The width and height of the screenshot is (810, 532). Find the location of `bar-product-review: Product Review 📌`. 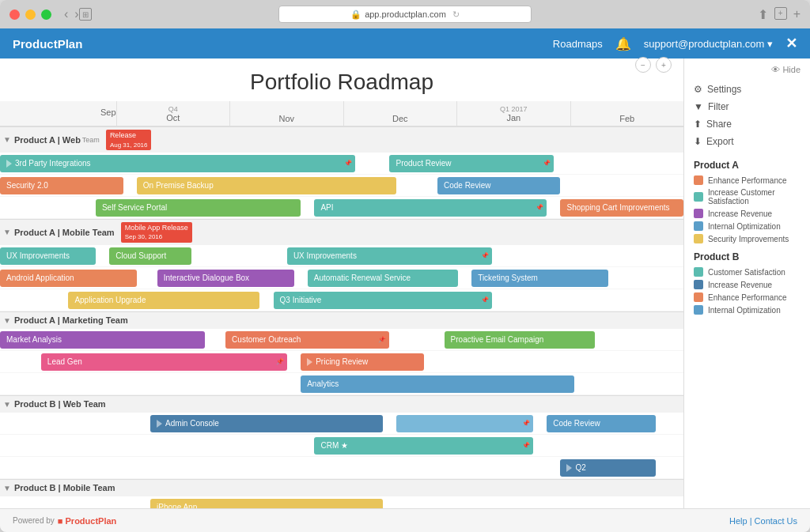

bar-product-review: Product Review 📌 is located at coordinates (471, 164).